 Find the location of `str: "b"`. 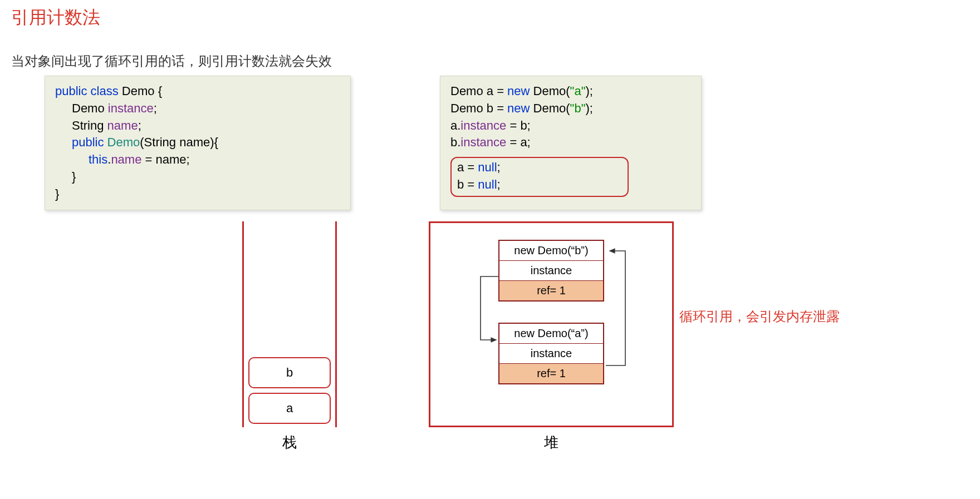

str: "b" is located at coordinates (578, 108).